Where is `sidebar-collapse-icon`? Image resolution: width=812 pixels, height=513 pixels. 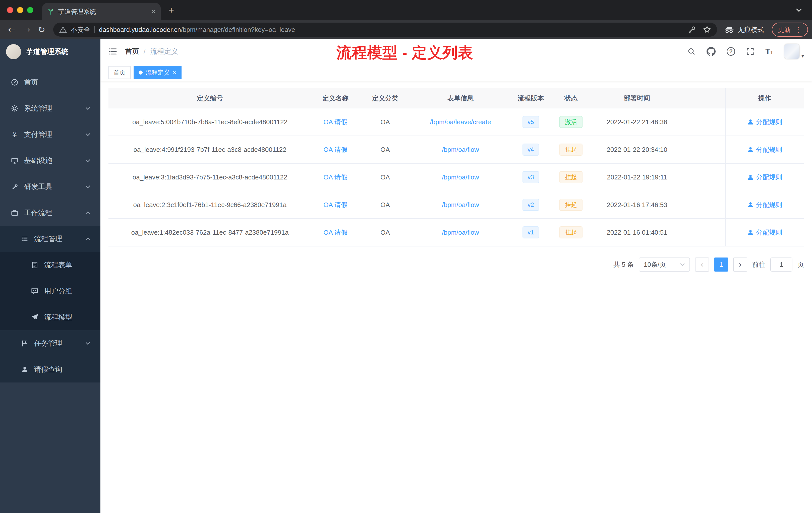 sidebar-collapse-icon is located at coordinates (113, 51).